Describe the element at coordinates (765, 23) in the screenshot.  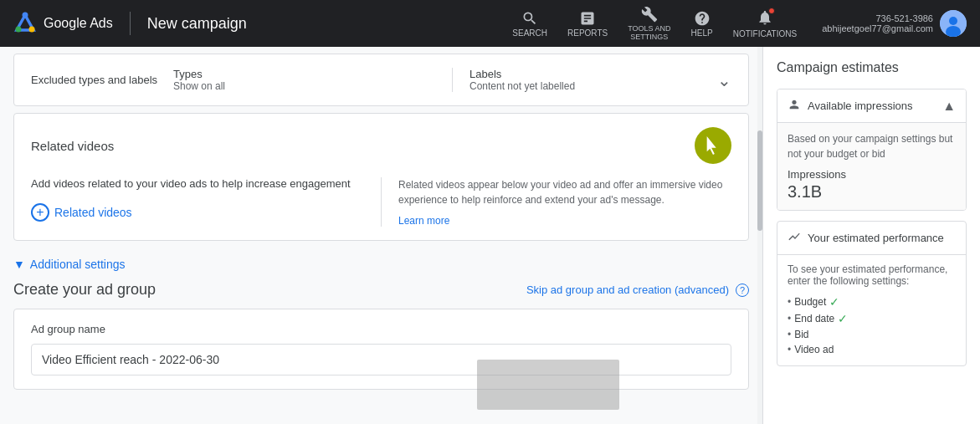
I see `notifications-nav-item: NOTIFICATIONS` at that location.